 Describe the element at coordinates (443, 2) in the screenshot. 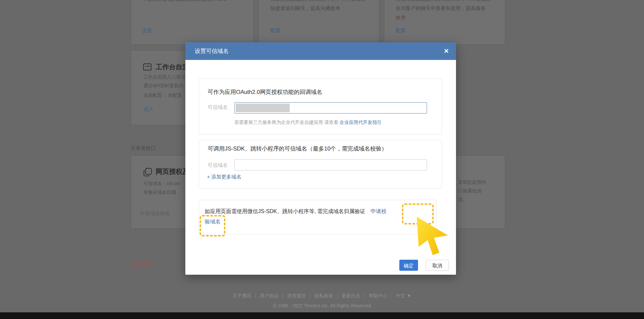

I see `card-text-line: 将应用页面配置到聊天工具栏中，方便成员` at that location.